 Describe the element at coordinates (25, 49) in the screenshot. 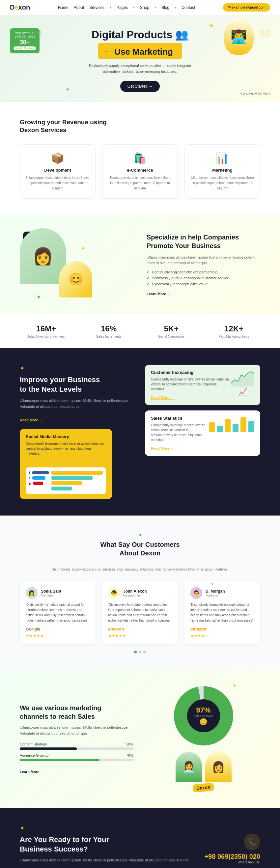

I see `hero-badge-sub: ⭐ 4.9 Reviews` at that location.